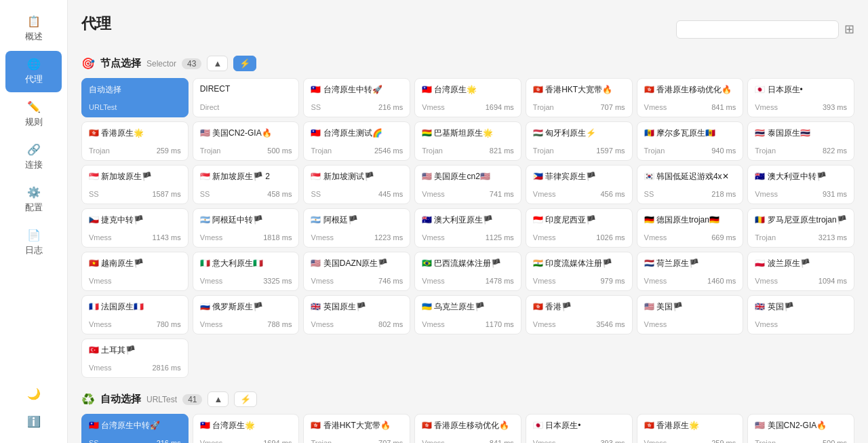  Describe the element at coordinates (690, 185) in the screenshot. I see `proxy-card: 🇰🇷 韩国低延迟游戏4x✕ SS 218 ms` at that location.